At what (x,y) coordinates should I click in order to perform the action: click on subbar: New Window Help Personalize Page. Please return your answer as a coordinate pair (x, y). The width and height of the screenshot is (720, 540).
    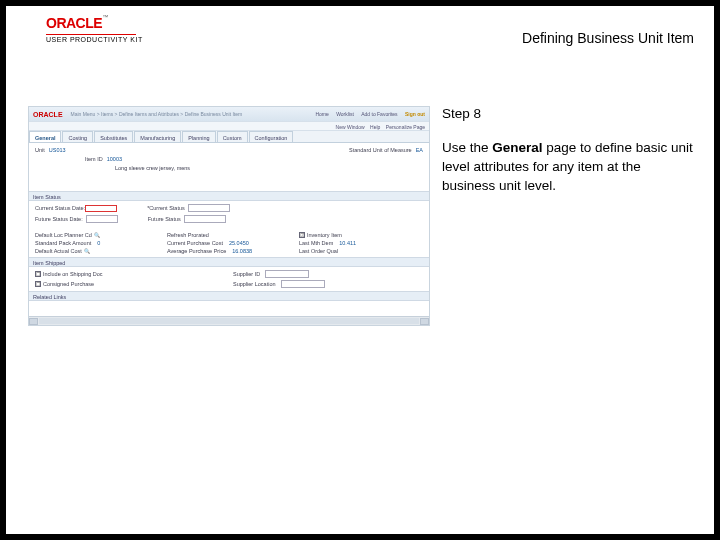
    Looking at the image, I should click on (229, 126).